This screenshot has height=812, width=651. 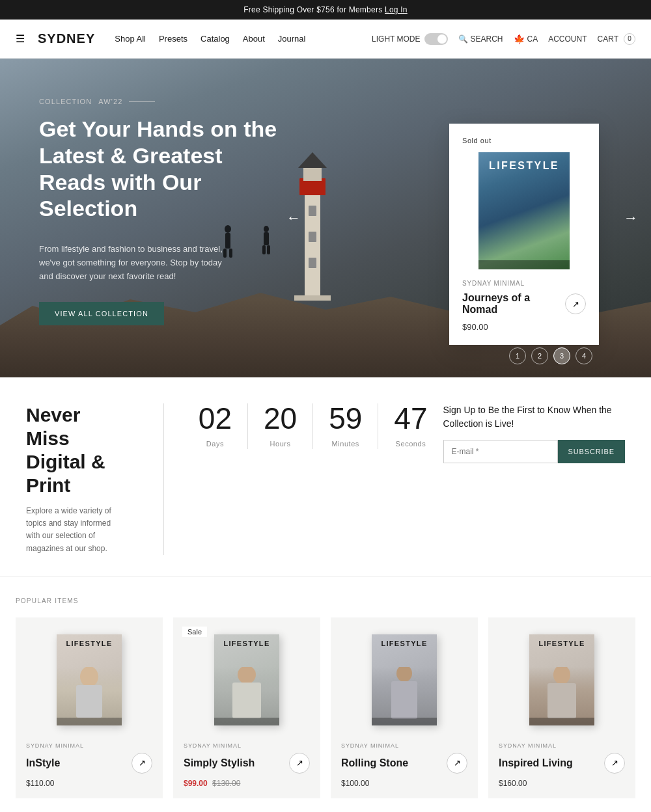 What do you see at coordinates (410, 418) in the screenshot?
I see `countdown-seconds-value: 47` at bounding box center [410, 418].